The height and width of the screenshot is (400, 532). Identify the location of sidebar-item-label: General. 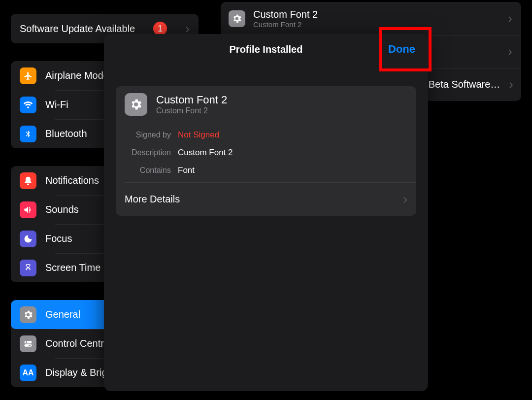
(63, 314).